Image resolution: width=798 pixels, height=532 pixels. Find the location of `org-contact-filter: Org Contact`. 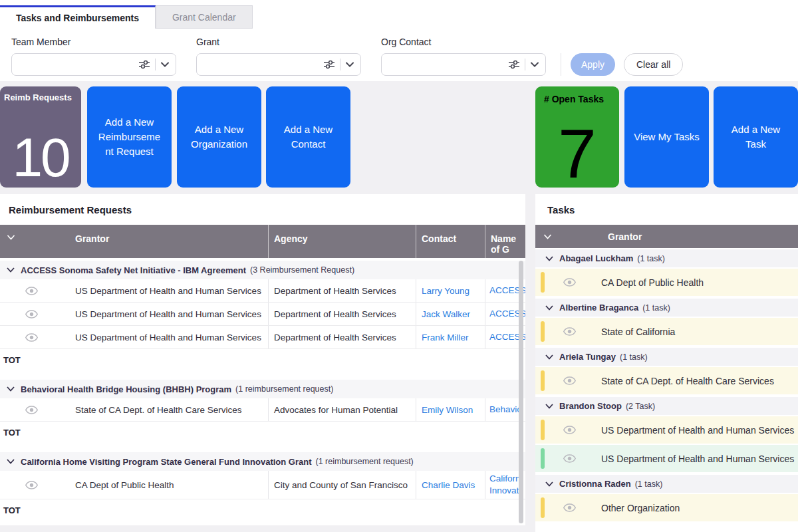

org-contact-filter: Org Contact is located at coordinates (464, 56).